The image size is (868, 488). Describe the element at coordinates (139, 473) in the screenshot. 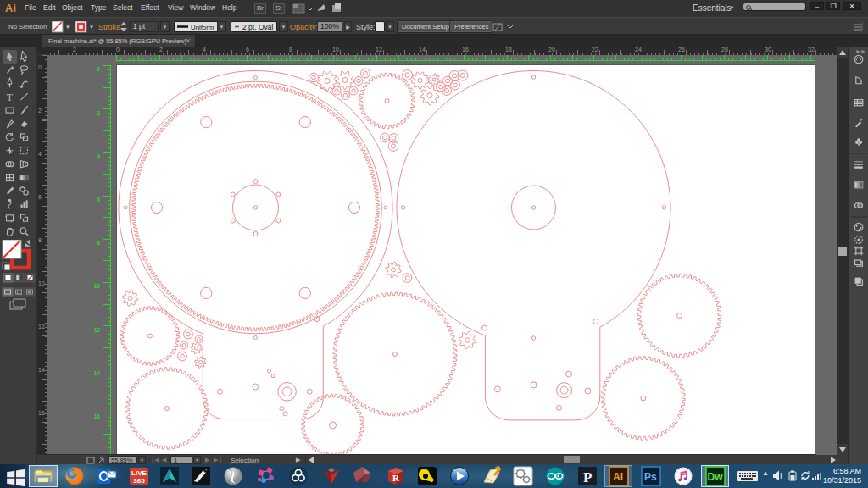

I see `svg-text: LIVE` at that location.